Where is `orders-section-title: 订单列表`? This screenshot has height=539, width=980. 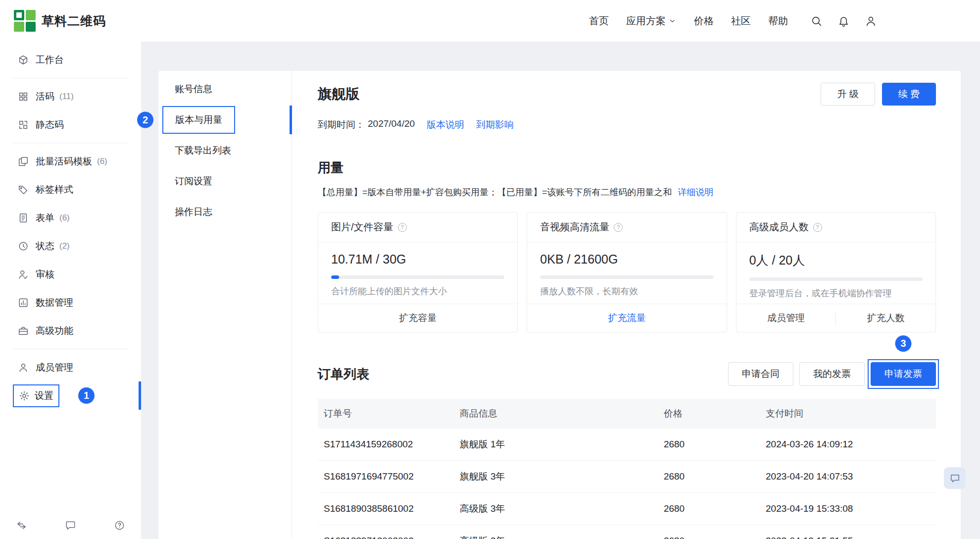 orders-section-title: 订单列表 is located at coordinates (343, 375).